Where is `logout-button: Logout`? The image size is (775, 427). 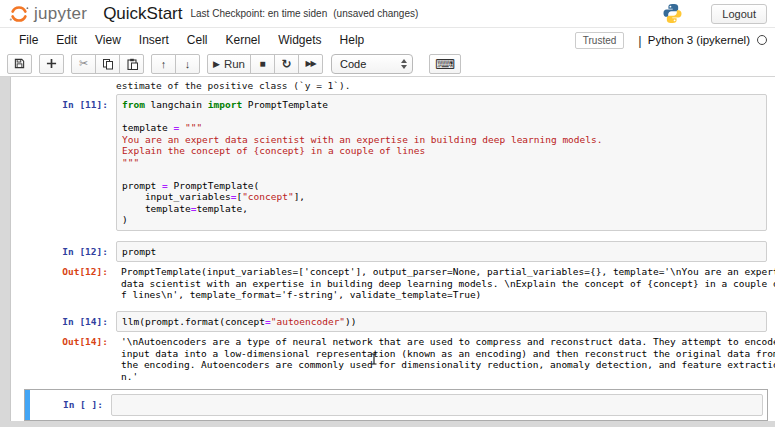 logout-button: Logout is located at coordinates (739, 14).